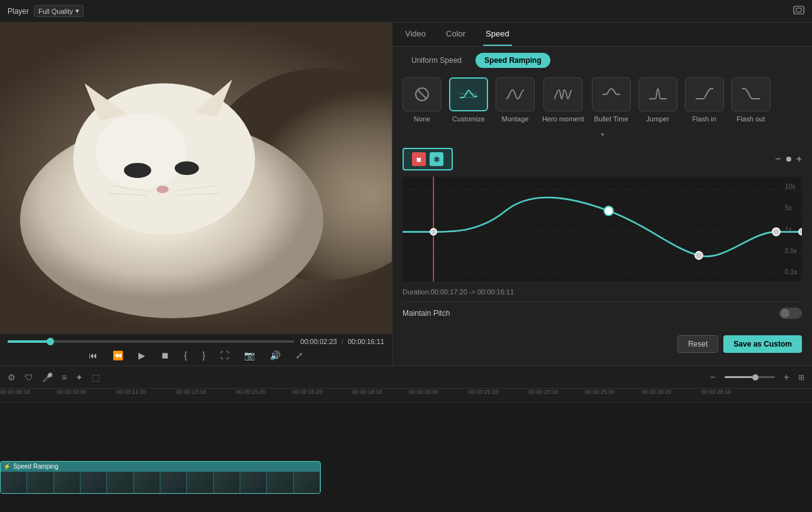 This screenshot has width=812, height=512. I want to click on screenshot-icon, so click(799, 11).